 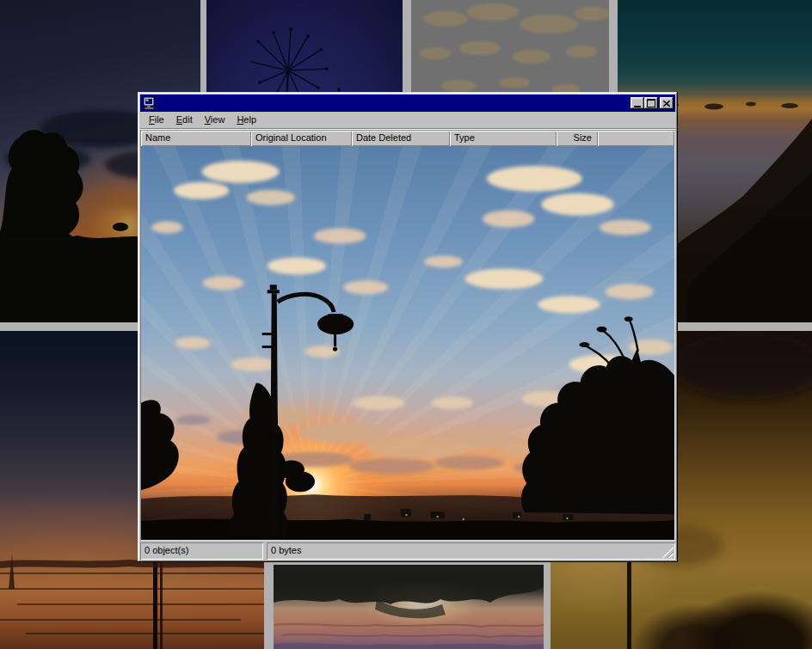 I want to click on column-header-name: Name, so click(x=196, y=138).